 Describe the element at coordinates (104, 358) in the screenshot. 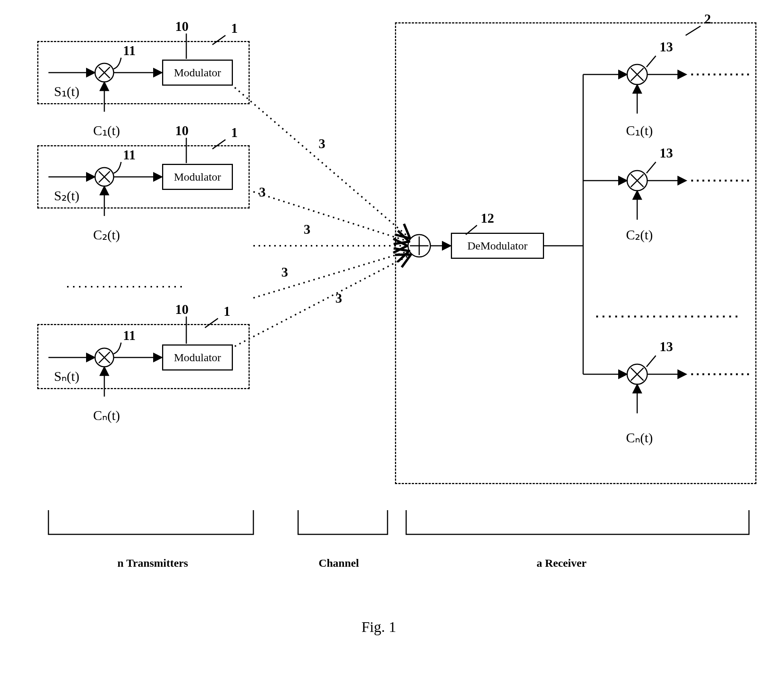

I see `mult-txn-icon` at that location.